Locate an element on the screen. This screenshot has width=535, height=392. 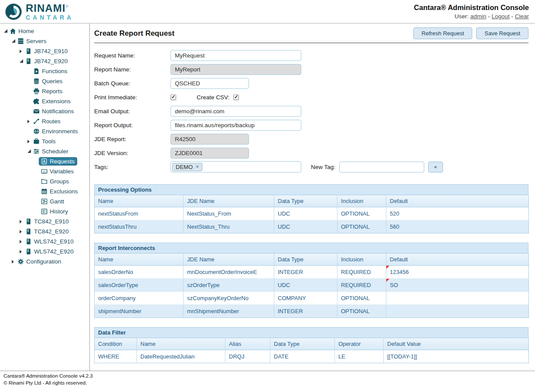
tree-node-content: Functions is located at coordinates (51, 71).